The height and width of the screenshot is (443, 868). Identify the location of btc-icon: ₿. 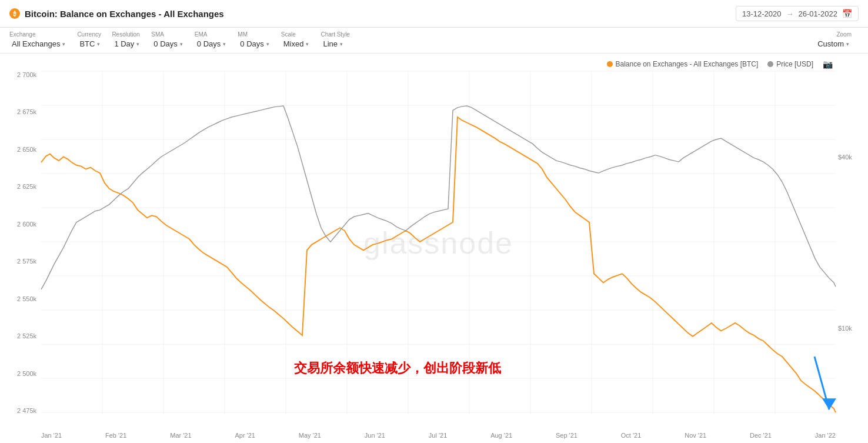
(15, 14).